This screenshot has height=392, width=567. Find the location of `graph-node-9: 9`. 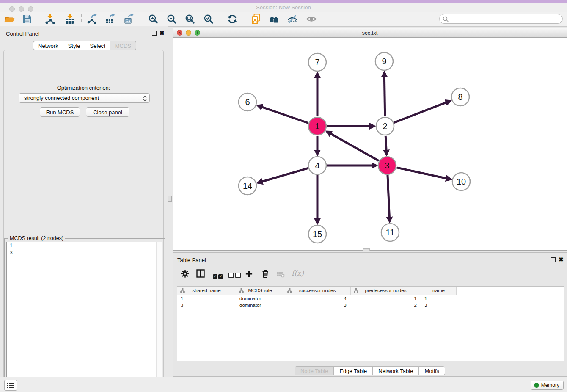

graph-node-9: 9 is located at coordinates (384, 61).